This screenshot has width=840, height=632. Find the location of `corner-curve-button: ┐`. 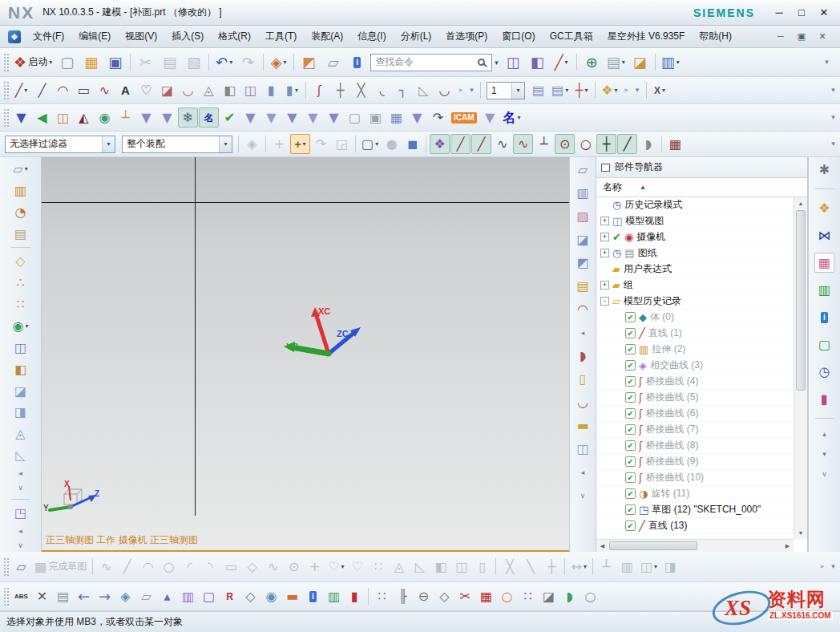

corner-curve-button: ┐ is located at coordinates (402, 90).